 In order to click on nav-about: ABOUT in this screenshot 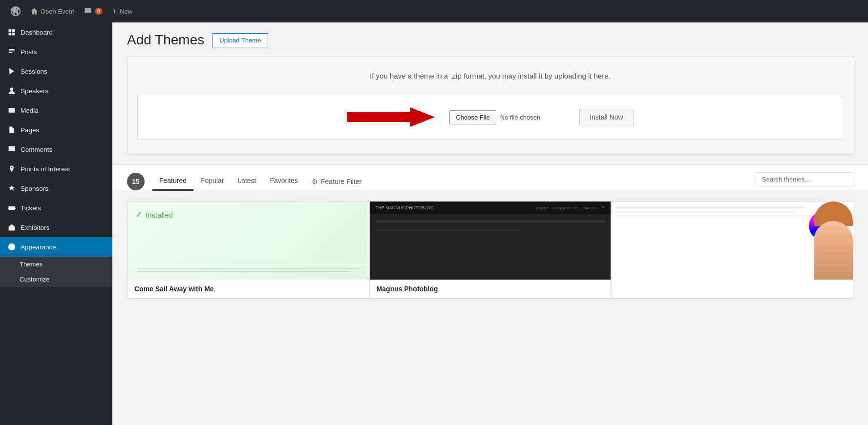, I will do `click(543, 208)`.